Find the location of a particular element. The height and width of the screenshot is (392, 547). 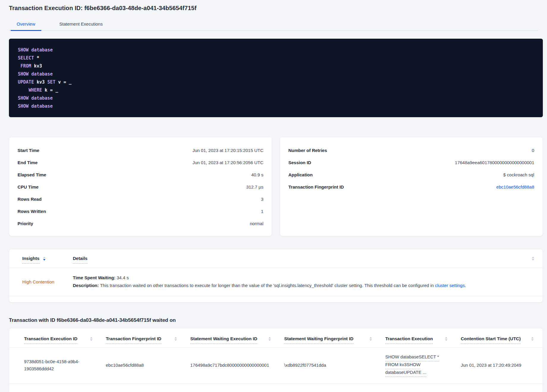

waited-on-table-header: Transaction Execution ID Transaction Fin… is located at coordinates (276, 338).